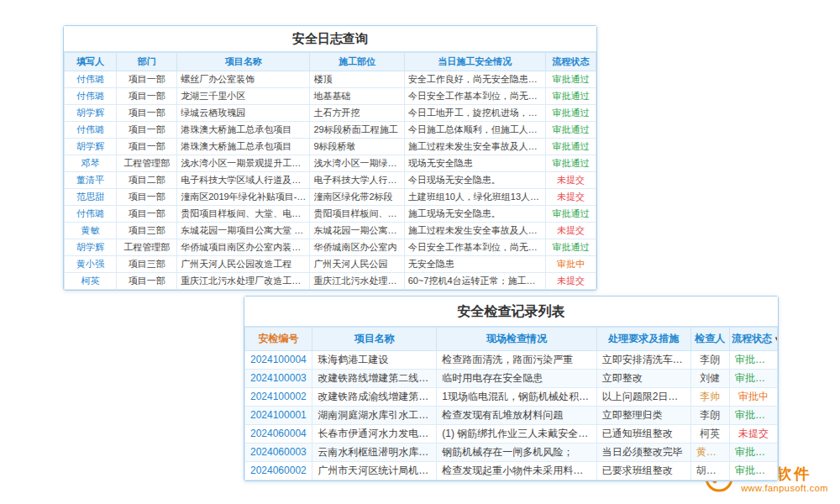  What do you see at coordinates (331, 214) in the screenshot?
I see `log-table-row: 付伟璐项目一部贵阳项目样板间、大堂、电梯厅装修工程贵阳项目样板间、大堂、...施…` at bounding box center [331, 214].